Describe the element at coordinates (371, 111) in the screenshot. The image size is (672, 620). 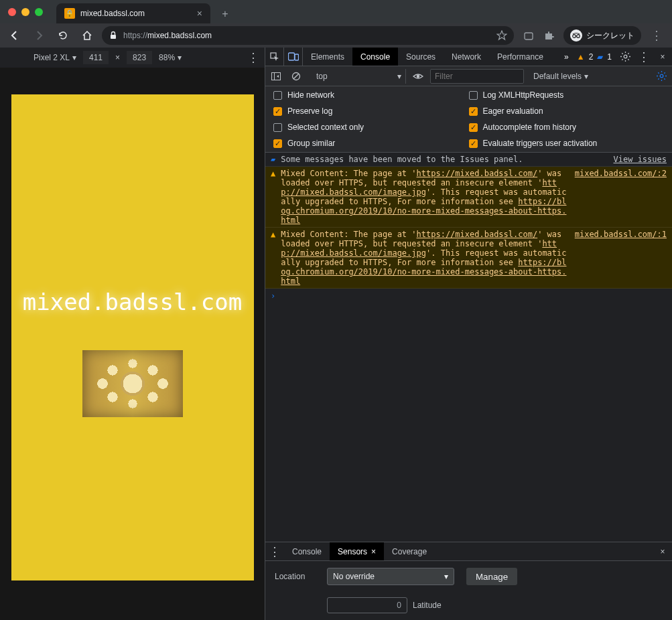
I see `opt-preserve-log: ✓Preserve log` at that location.